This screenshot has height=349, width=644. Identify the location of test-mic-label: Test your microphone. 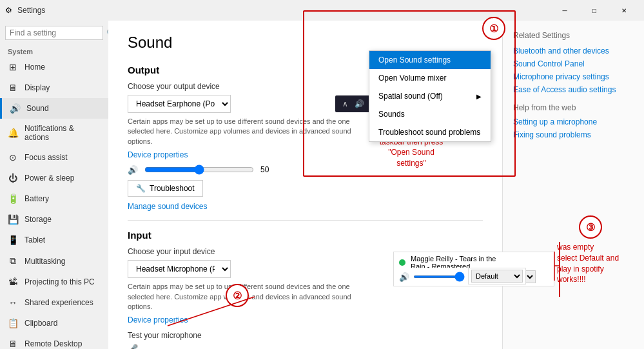
(306, 335).